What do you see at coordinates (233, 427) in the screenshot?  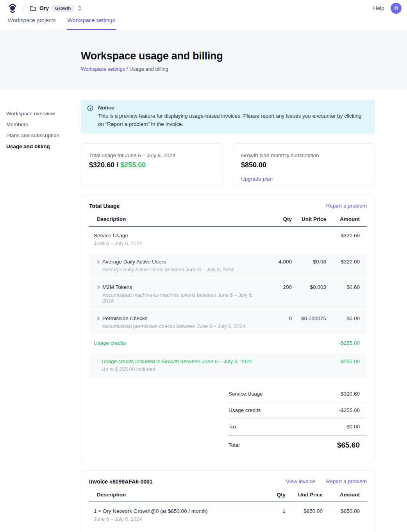 I see `summary-label: Tax` at bounding box center [233, 427].